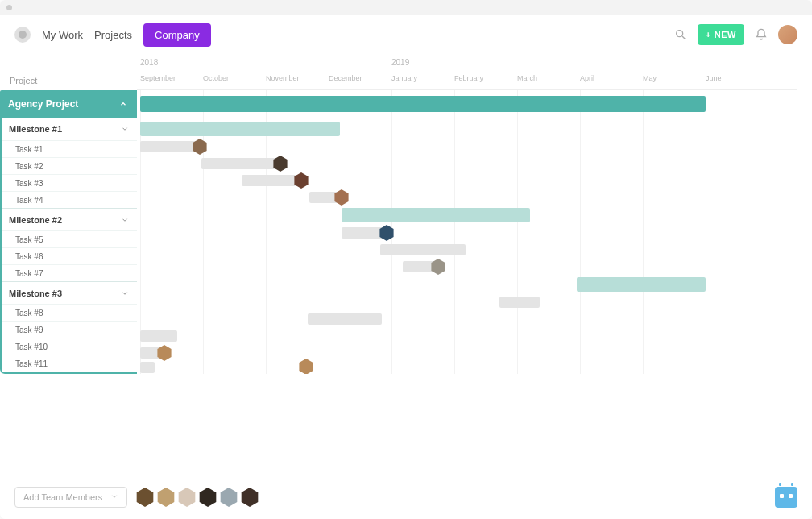  What do you see at coordinates (69, 239) in the screenshot?
I see `task-row: Task #5` at bounding box center [69, 239].